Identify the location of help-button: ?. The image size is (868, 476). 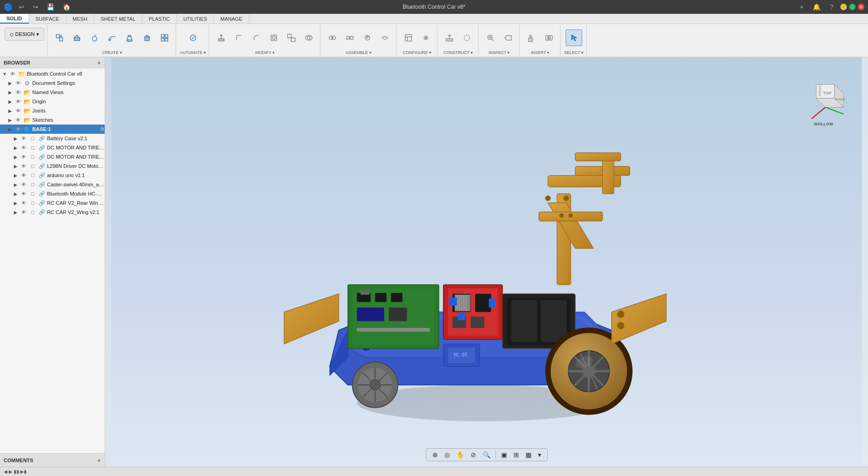
(832, 7).